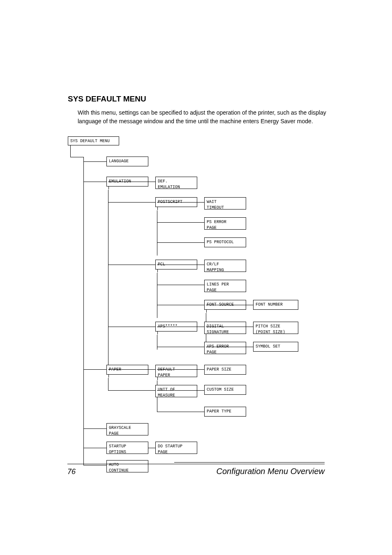 The height and width of the screenshot is (555, 392). Describe the element at coordinates (225, 286) in the screenshot. I see `menu-box-lines-per-page: LINES PER PAGE` at that location.